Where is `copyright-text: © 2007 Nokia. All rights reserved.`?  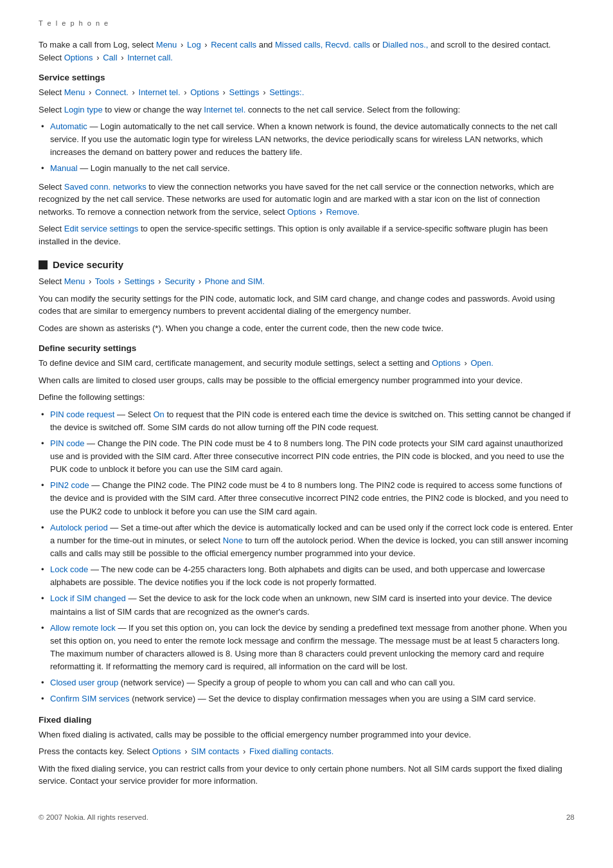 copyright-text: © 2007 Nokia. All rights reserved. is located at coordinates (94, 817).